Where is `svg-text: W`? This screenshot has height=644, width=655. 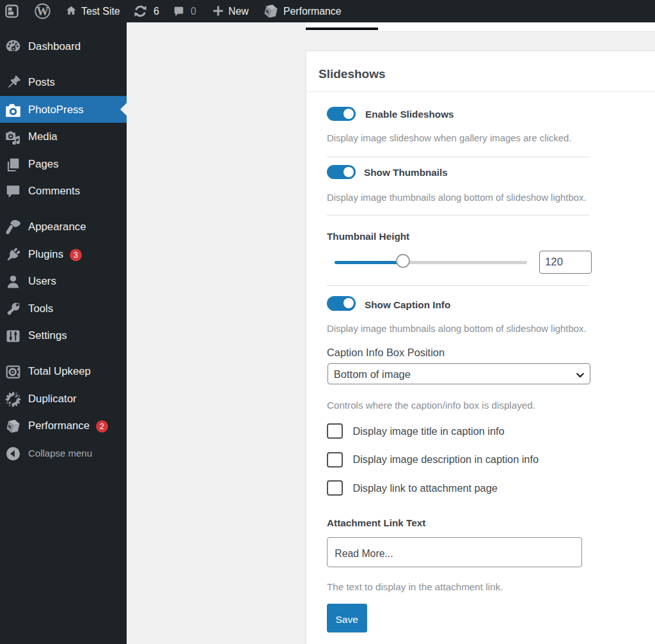 svg-text: W is located at coordinates (42, 12).